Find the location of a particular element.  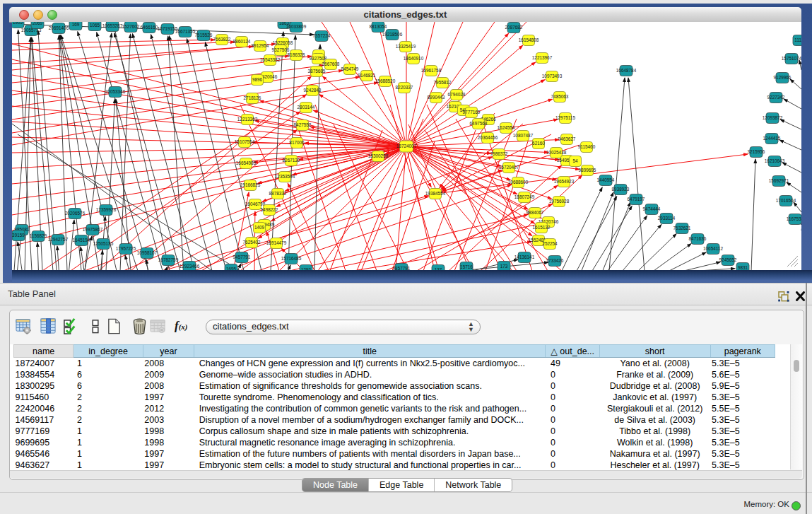

svg-text: 16046798 is located at coordinates (256, 204).